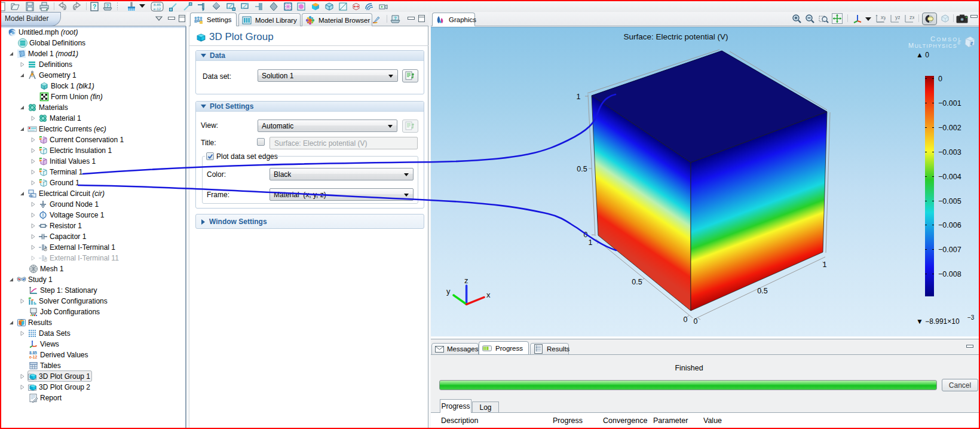  What do you see at coordinates (950, 152) in the screenshot?
I see `svg-text: −0.003` at bounding box center [950, 152].